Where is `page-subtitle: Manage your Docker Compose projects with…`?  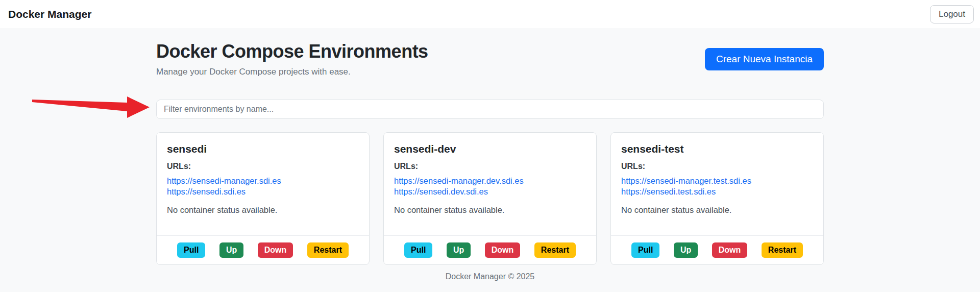 page-subtitle: Manage your Docker Compose projects with… is located at coordinates (292, 72).